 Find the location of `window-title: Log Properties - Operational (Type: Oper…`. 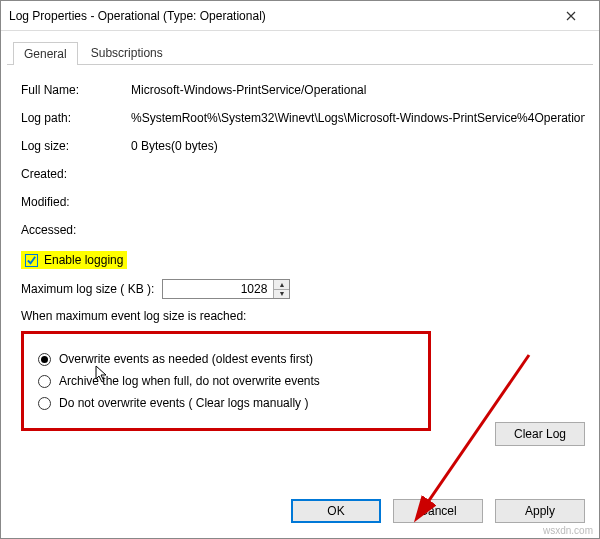

window-title: Log Properties - Operational (Type: Oper… is located at coordinates (280, 16).